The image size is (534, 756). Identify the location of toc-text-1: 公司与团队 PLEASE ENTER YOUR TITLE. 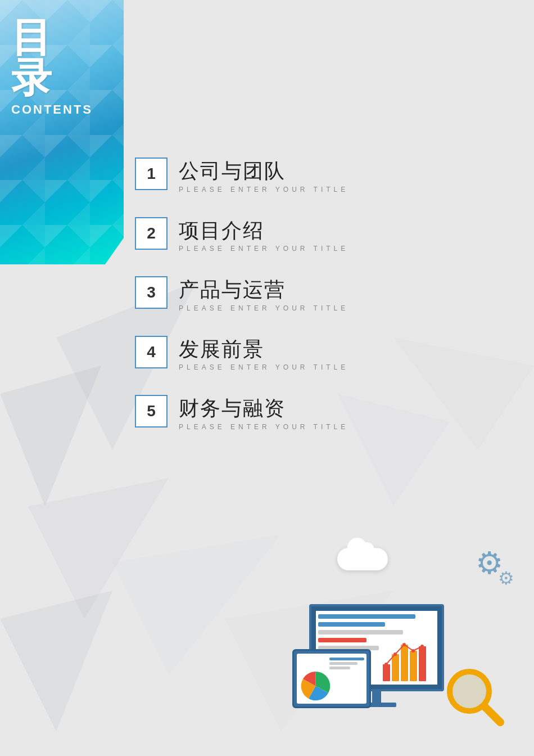
(264, 176).